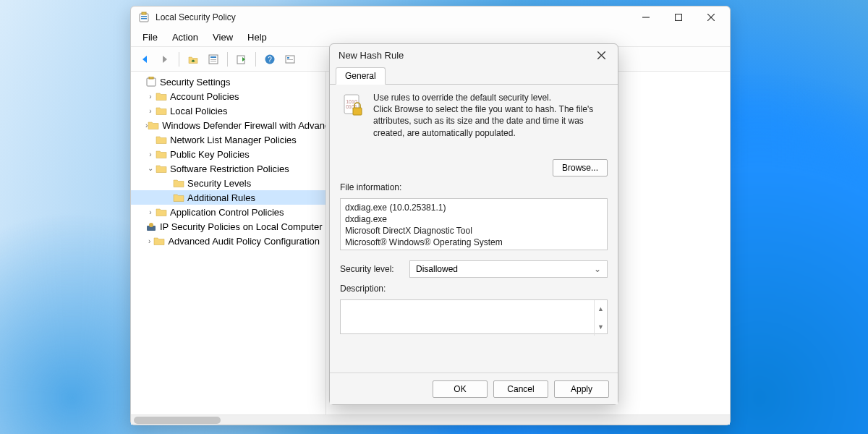 The width and height of the screenshot is (868, 434). I want to click on tree-item-public-key: › Public Key Policies, so click(229, 154).